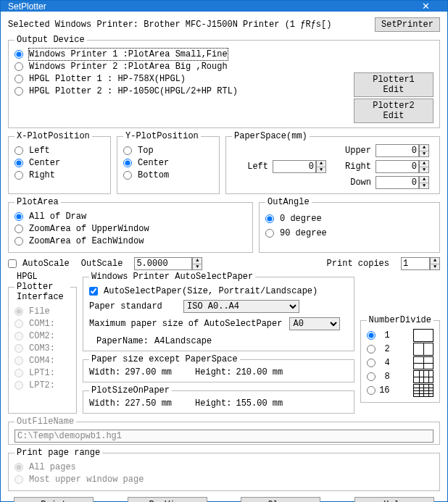 This screenshot has height=502, width=448. Describe the element at coordinates (260, 403) in the screenshot. I see `plot-height-value: 155.00 mm` at that location.